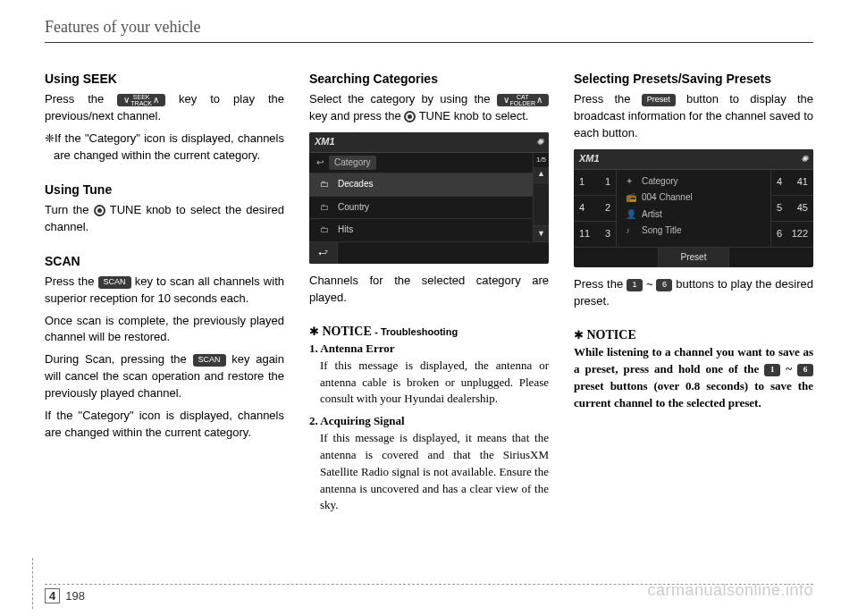 The height and width of the screenshot is (616, 858). What do you see at coordinates (523, 100) in the screenshot?
I see `cat-folder-key: ∨ CATFOLDER ∧` at bounding box center [523, 100].